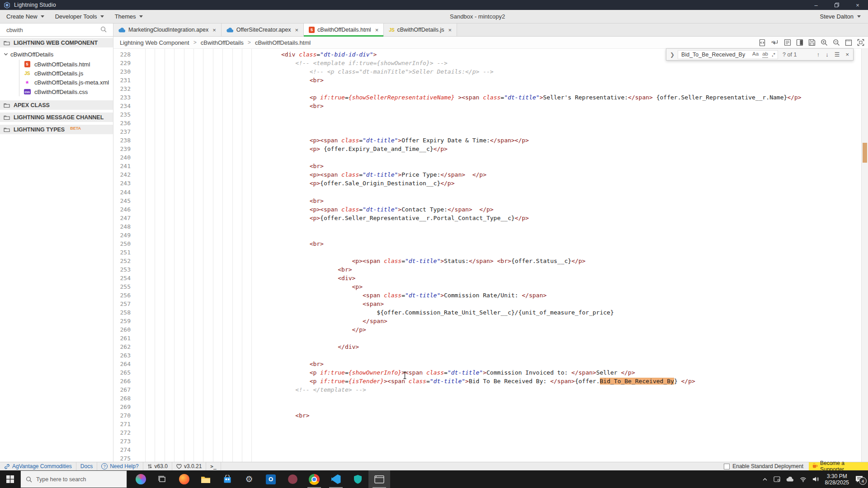 This screenshot has width=868, height=488. Describe the element at coordinates (487, 372) in the screenshot. I see `code-line-265: 265 <p if:true={showOwnerInfo}><span cla…` at that location.